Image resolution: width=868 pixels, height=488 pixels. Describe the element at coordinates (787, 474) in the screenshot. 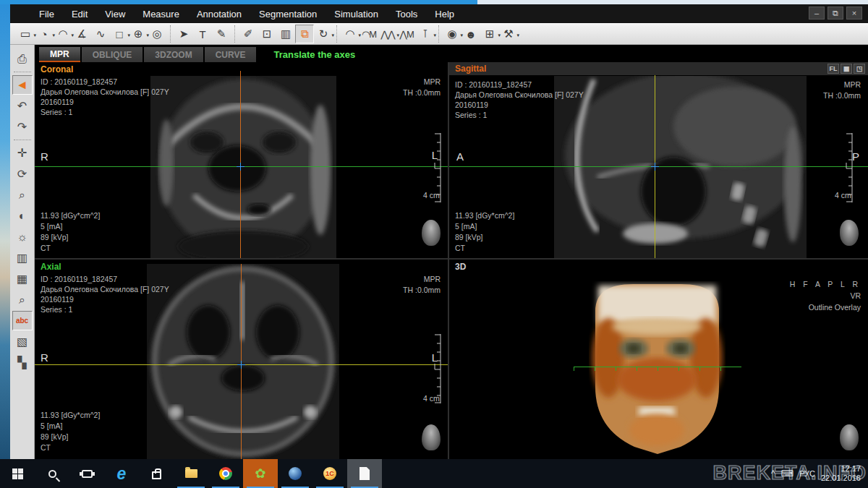

I see `keyboard-icon: ⌨` at that location.